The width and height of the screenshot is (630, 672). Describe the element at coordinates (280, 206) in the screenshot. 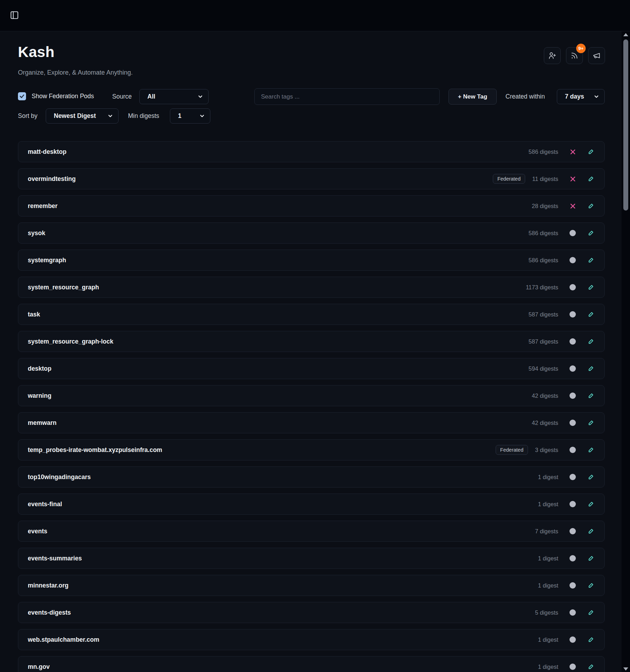

I see `tag-name: remember` at that location.